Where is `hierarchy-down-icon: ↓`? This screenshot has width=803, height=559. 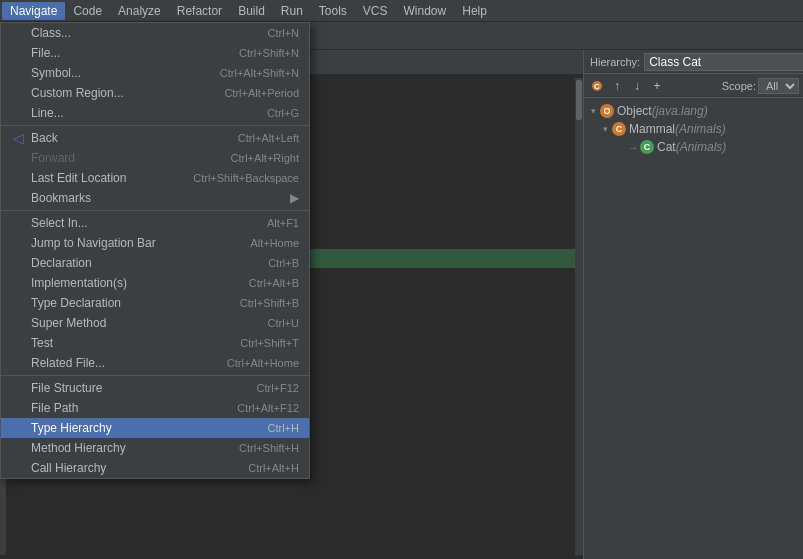
hierarchy-down-icon: ↓ is located at coordinates (637, 86).